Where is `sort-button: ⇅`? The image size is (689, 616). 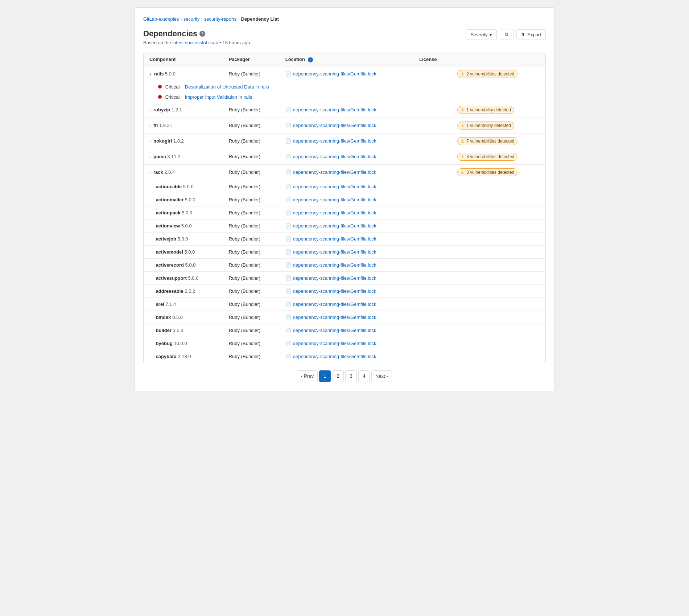 sort-button: ⇅ is located at coordinates (507, 34).